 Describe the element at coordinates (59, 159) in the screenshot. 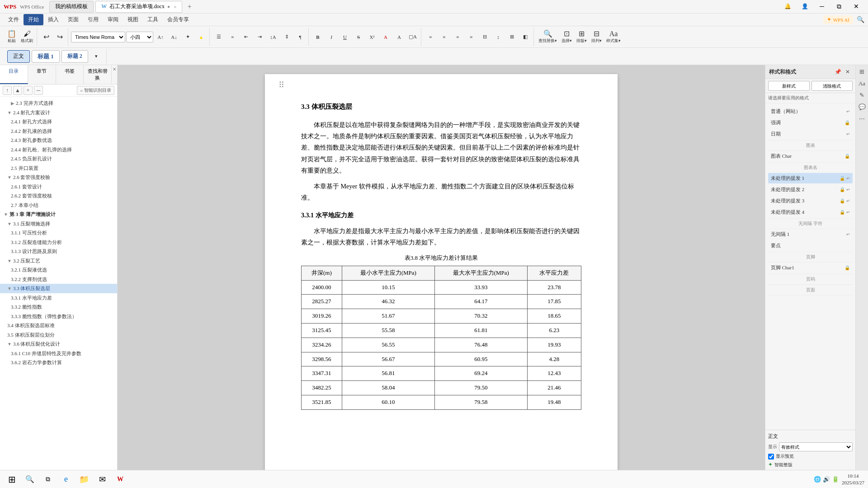

I see `toc-item-2-4-5: 2.4.5 负压射孔设计` at that location.